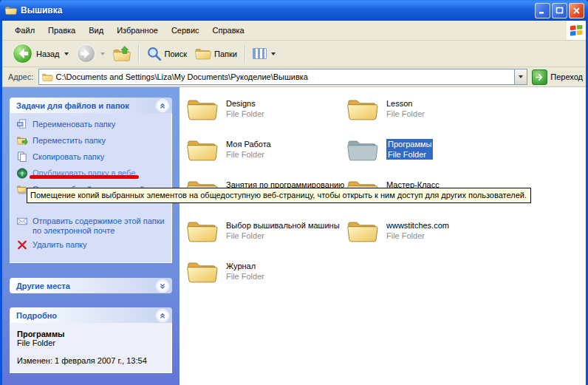  What do you see at coordinates (121, 54) in the screenshot?
I see `folder-up-icon` at bounding box center [121, 54].